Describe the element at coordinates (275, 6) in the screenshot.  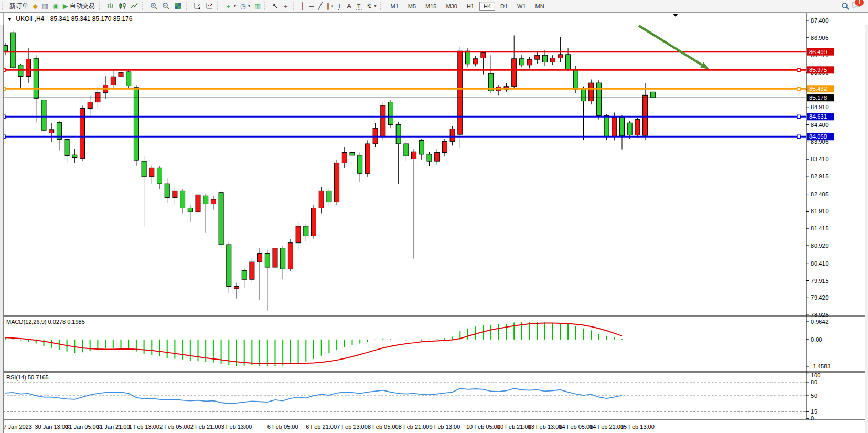
I see `cursor-icon: ↖` at that location.